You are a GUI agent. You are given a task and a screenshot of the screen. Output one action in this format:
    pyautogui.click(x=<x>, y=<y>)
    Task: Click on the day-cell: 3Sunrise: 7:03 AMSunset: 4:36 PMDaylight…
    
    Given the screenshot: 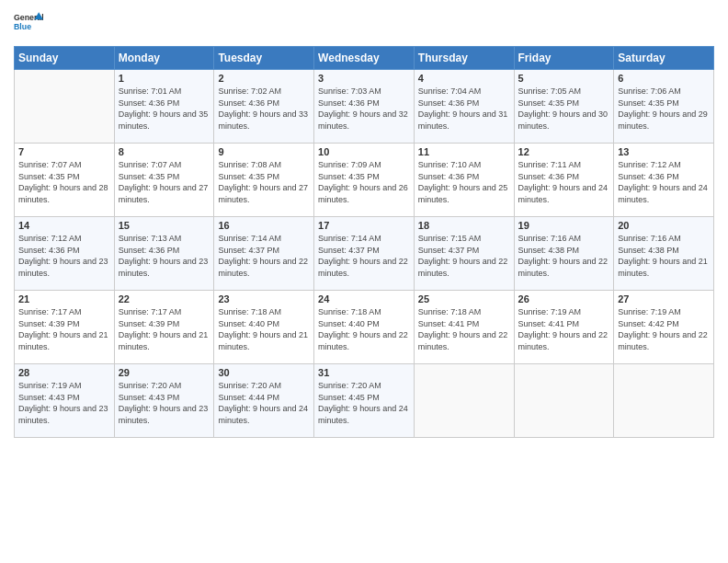 What is the action you would take?
    pyautogui.click(x=364, y=107)
    